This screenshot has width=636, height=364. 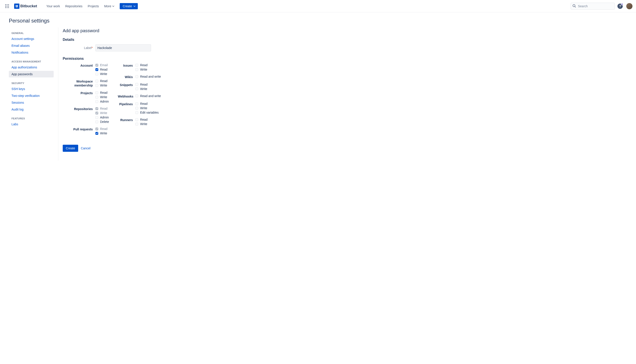 I want to click on sidebar-item-account-settings: Account settings, so click(x=31, y=39).